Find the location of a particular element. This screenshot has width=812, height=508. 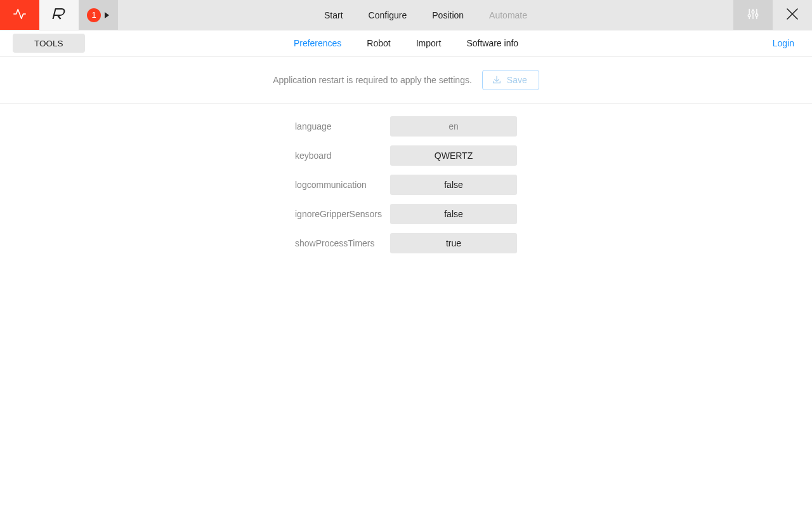

tab-software-info: Software info is located at coordinates (492, 43).